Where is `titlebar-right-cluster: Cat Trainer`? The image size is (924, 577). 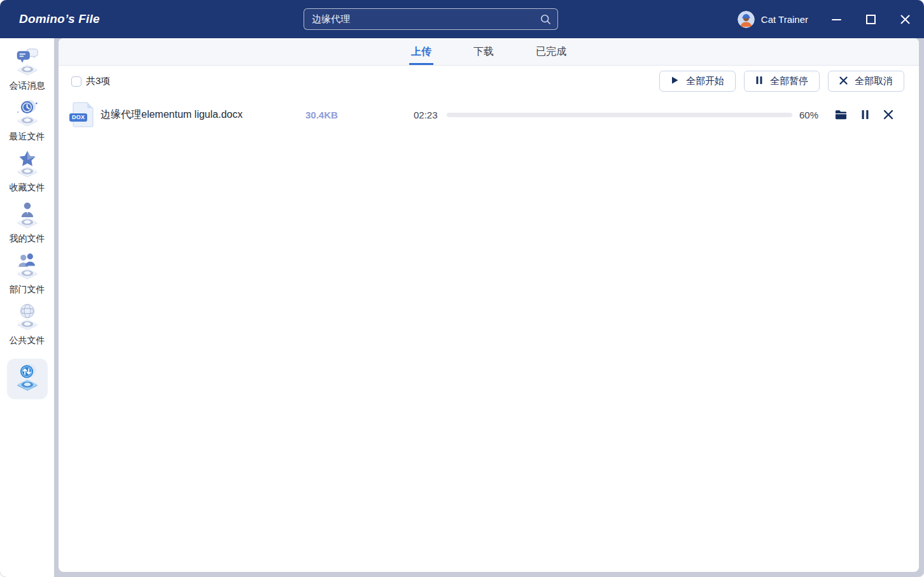
titlebar-right-cluster: Cat Trainer is located at coordinates (831, 19).